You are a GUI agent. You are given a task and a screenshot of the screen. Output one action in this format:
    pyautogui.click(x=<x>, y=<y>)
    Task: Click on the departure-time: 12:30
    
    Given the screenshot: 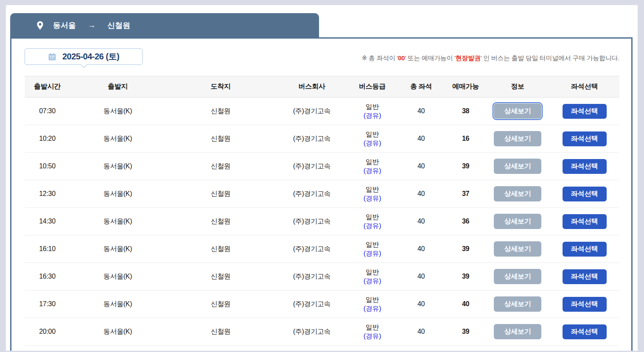 What is the action you would take?
    pyautogui.click(x=48, y=194)
    